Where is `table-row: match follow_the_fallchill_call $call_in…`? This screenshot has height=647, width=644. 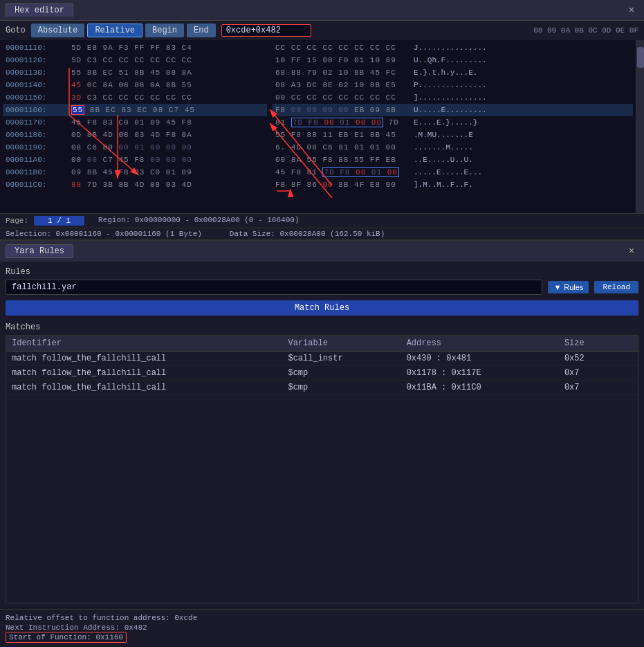
table-row: match follow_the_fallchill_call $call_in… is located at coordinates (322, 358).